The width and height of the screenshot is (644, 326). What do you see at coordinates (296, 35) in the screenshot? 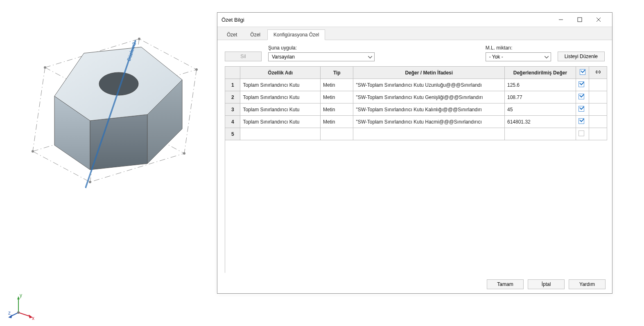
I see `tab-config-specific: Konfigürasyona Özel` at bounding box center [296, 35].